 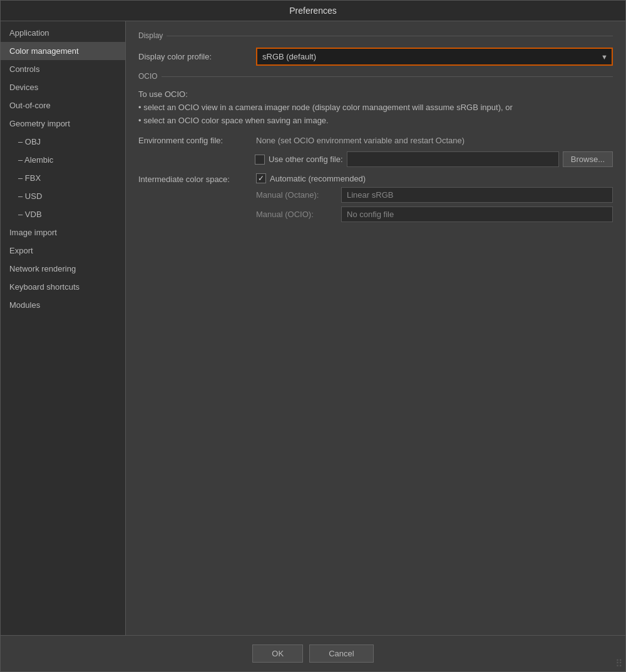 I want to click on display-color-profile-label: Display color profile:, so click(x=195, y=56).